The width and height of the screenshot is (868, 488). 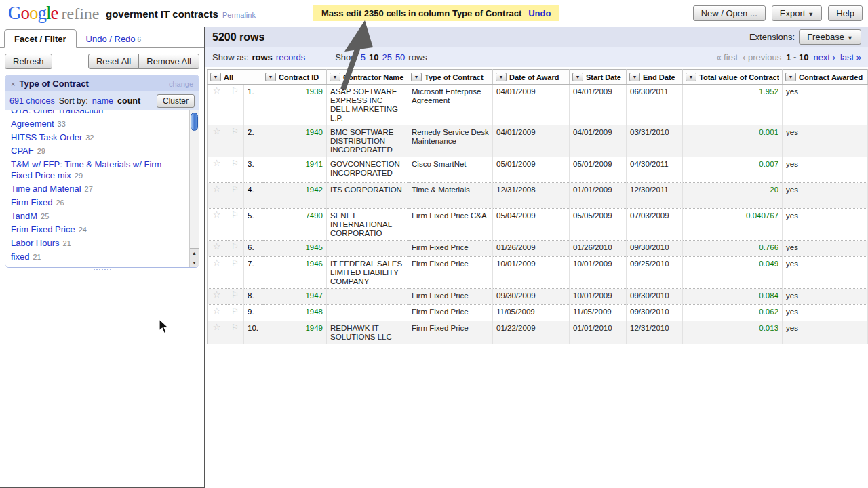 I want to click on permalink-link: Permalink, so click(x=239, y=15).